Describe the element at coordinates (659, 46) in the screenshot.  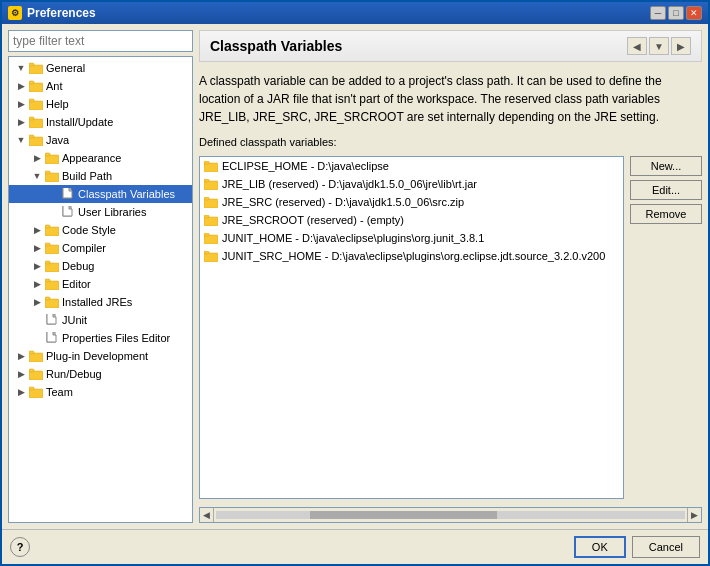
I see `nav-dropdown-button: ▼` at that location.